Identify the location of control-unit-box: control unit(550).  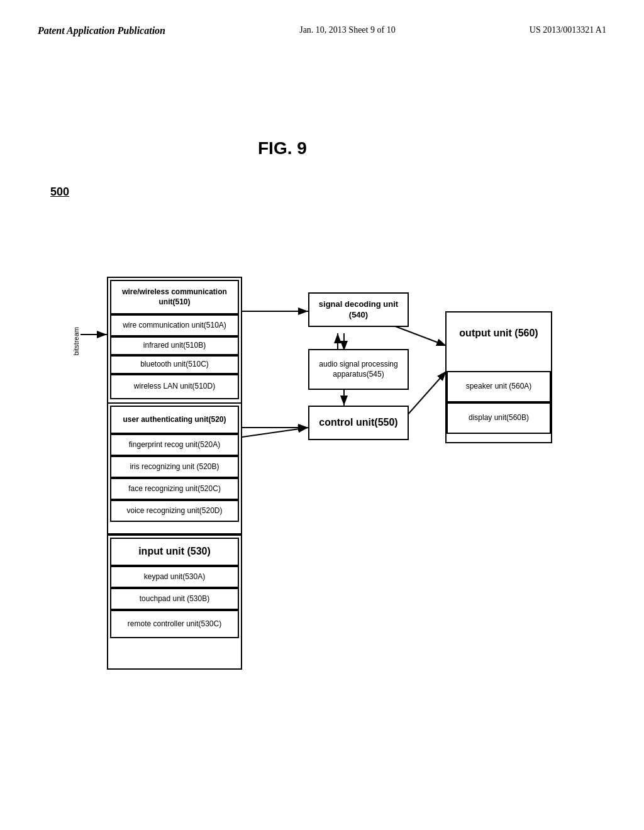
(358, 423).